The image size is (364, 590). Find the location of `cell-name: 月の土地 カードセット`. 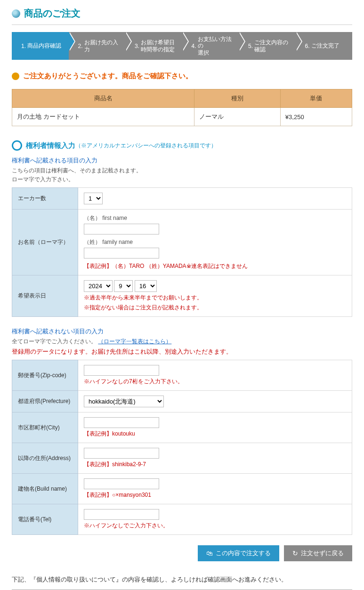

cell-name: 月の土地 カードセット is located at coordinates (104, 117).